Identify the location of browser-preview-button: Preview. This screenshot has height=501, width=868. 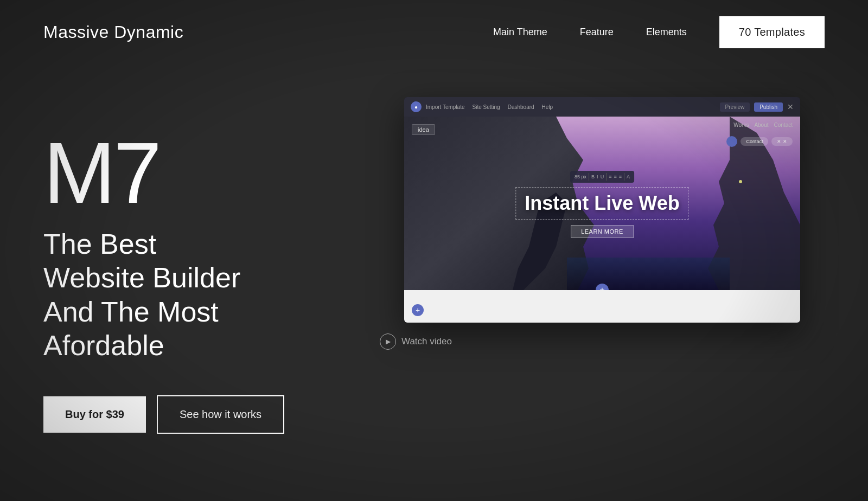
(735, 107).